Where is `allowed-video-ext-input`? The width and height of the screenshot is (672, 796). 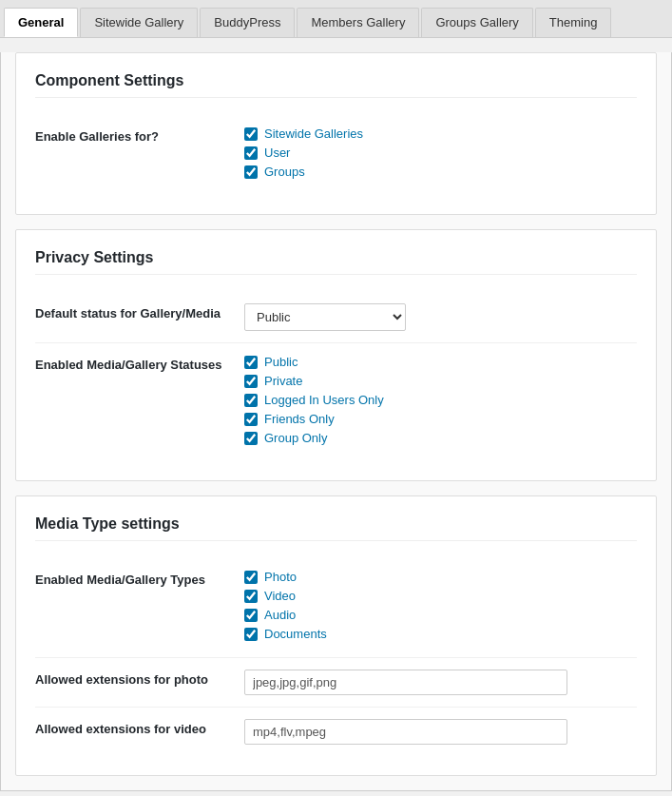
allowed-video-ext-input is located at coordinates (406, 732).